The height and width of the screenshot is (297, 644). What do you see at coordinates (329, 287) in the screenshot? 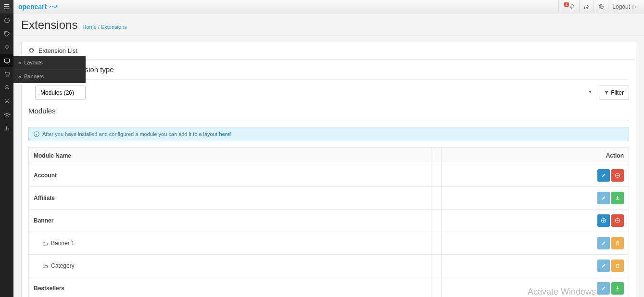
I see `table-row: Bestsellers` at bounding box center [329, 287].